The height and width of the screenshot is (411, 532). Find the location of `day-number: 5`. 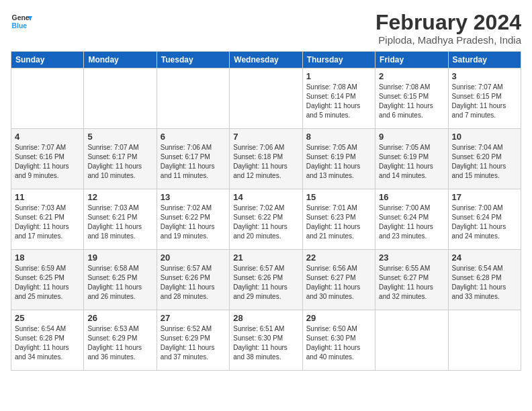

day-number: 5 is located at coordinates (120, 137).